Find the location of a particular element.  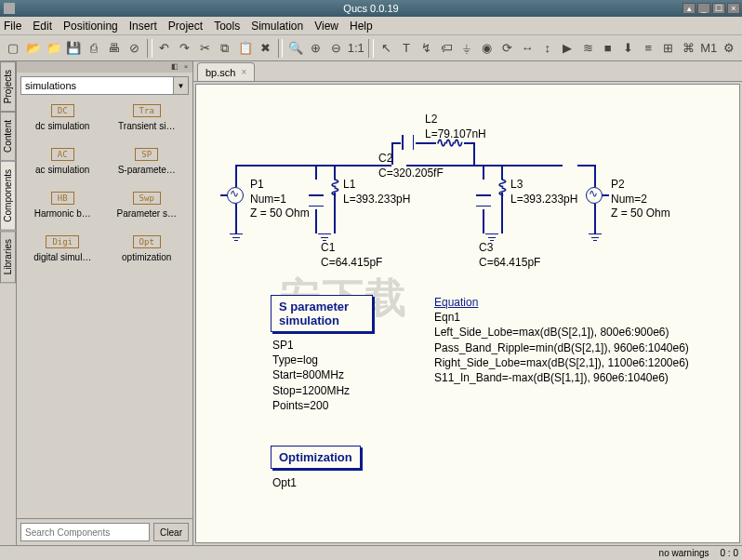

window-title: Qucs 0.0.19 is located at coordinates (370, 8).